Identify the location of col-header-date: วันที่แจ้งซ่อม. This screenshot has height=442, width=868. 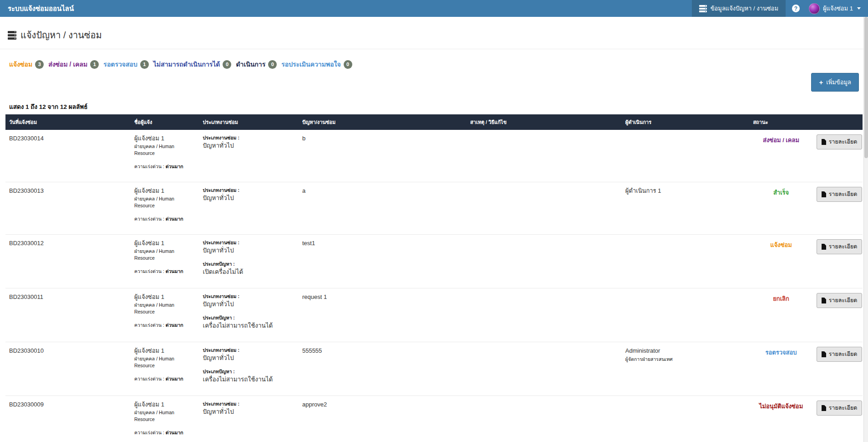
(68, 122).